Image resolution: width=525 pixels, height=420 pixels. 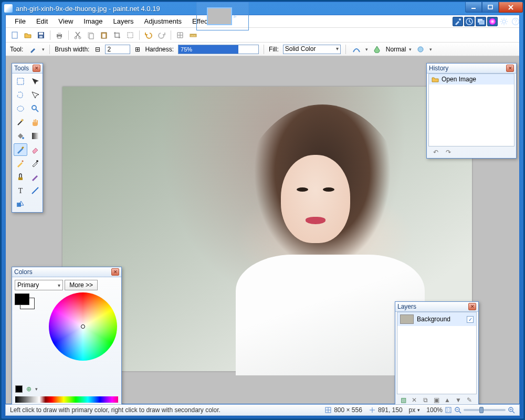 What do you see at coordinates (15, 35) in the screenshot?
I see `new-button` at bounding box center [15, 35].